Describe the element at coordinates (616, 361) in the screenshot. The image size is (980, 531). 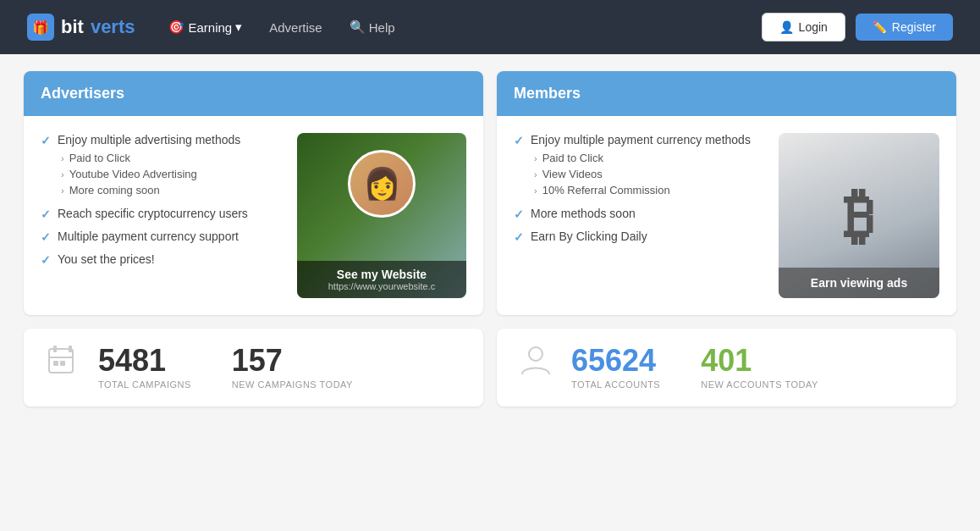
I see `total-accounts-value: 65624` at that location.